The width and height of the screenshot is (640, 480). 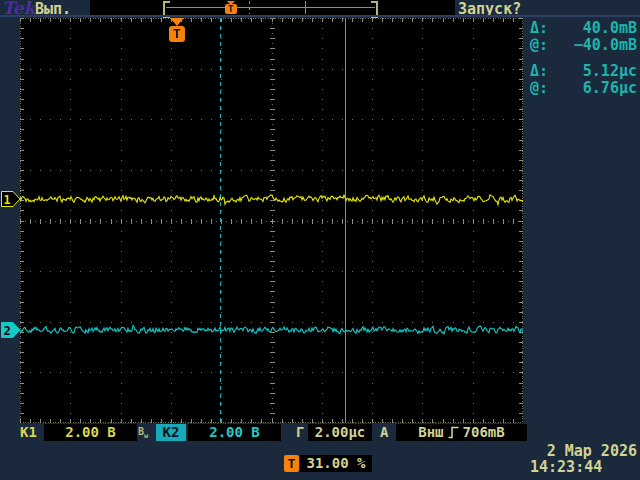 I want to click on trigger-triangle-icon, so click(x=177, y=22).